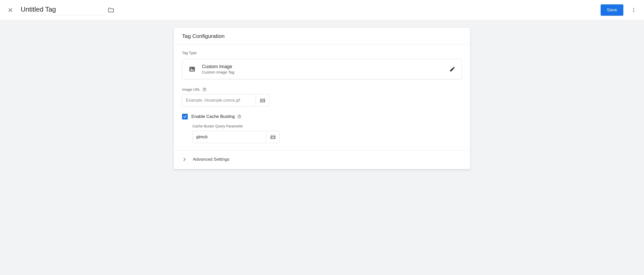 Image resolution: width=644 pixels, height=275 pixels. I want to click on tag-type-selector: Custom Image Custom Image Tag, so click(322, 69).